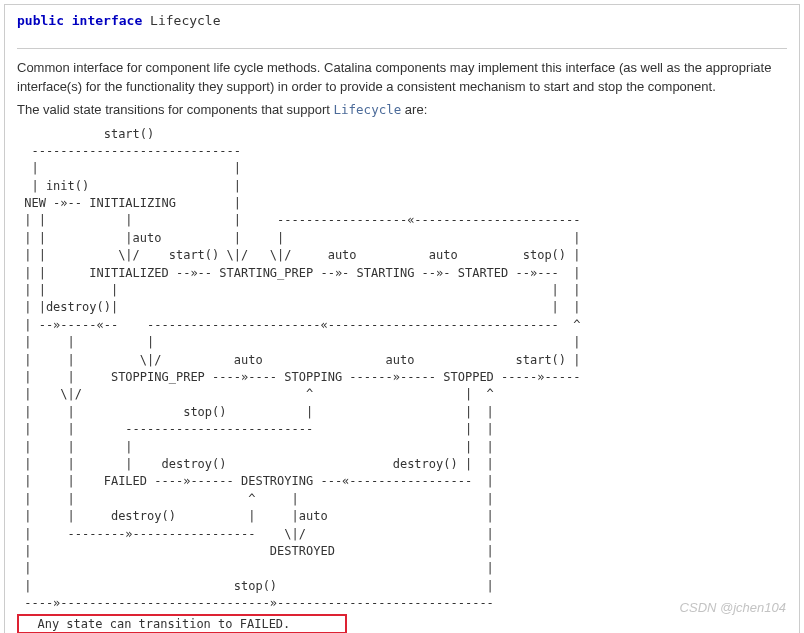  What do you see at coordinates (402, 110) in the screenshot?
I see `description-paragraph-2: The valid state transitions for componen…` at bounding box center [402, 110].